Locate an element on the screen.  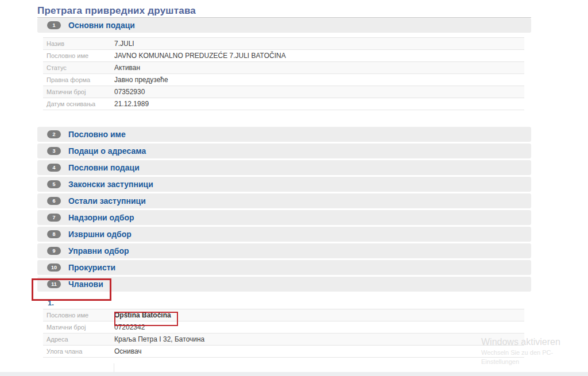
windows-activation-watermark: Windows aktivieren Wechseln Sie zu den P… is located at coordinates (535, 351).